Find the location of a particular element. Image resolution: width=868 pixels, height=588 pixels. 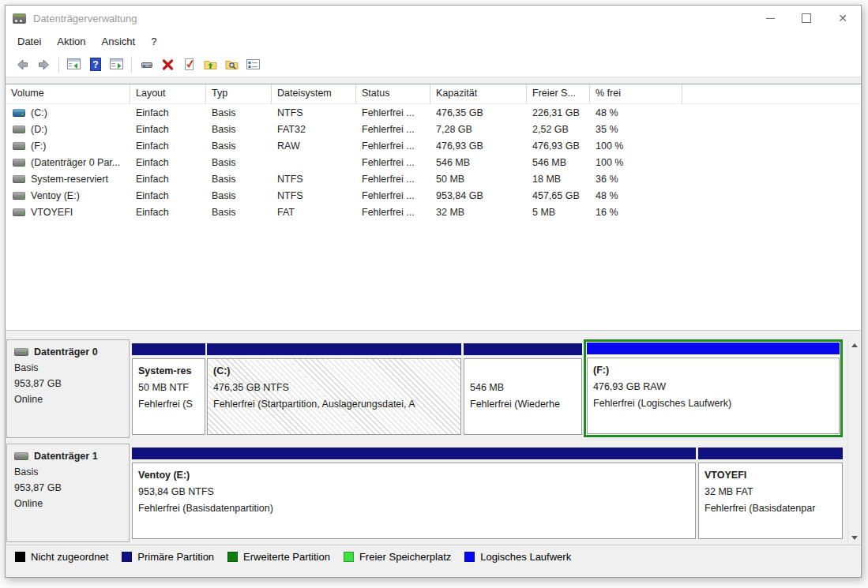

disk-info-panel: Datenträger 1Basis953,87 GBOnline is located at coordinates (68, 492).